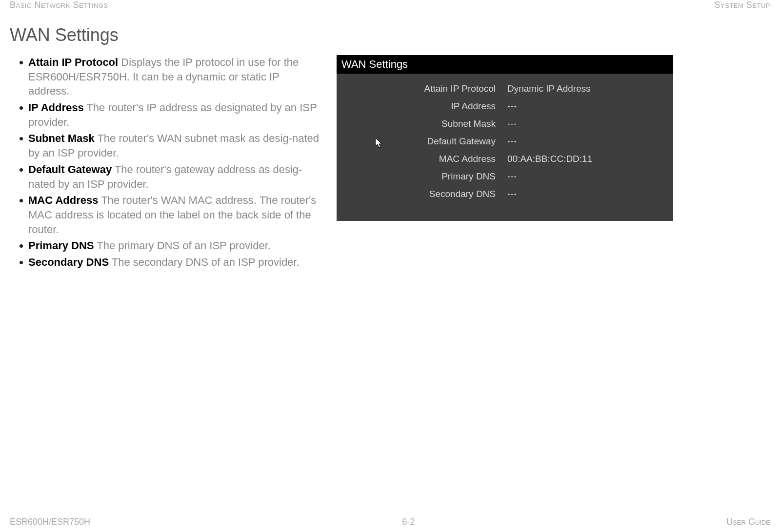 The height and width of the screenshot is (532, 780). I want to click on panel-label: MAC Address, so click(449, 159).